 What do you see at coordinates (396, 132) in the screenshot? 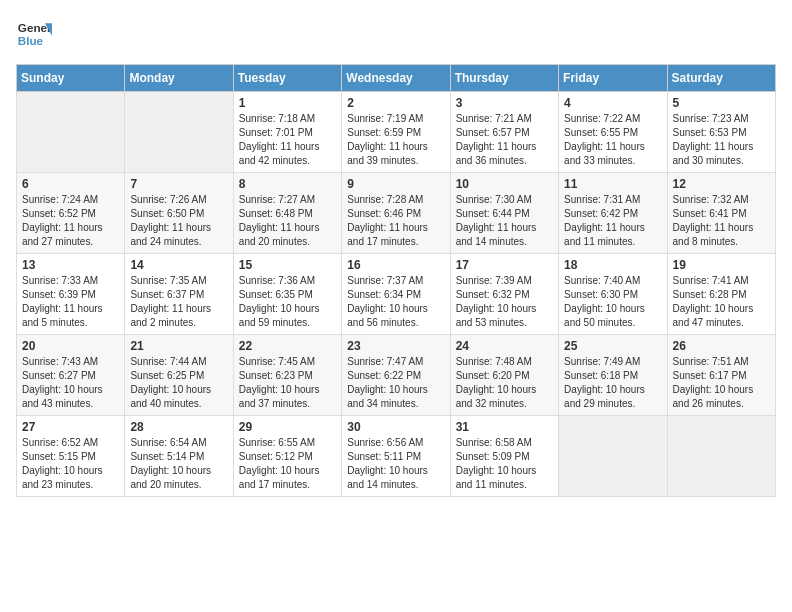
I see `calendar-cell: 2Sunrise: 7:19 AM Sunset: 6:59 PM Daylig…` at bounding box center [396, 132].